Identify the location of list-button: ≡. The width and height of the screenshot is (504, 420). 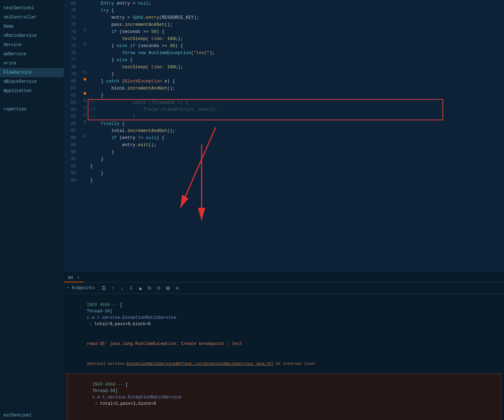
(177, 288).